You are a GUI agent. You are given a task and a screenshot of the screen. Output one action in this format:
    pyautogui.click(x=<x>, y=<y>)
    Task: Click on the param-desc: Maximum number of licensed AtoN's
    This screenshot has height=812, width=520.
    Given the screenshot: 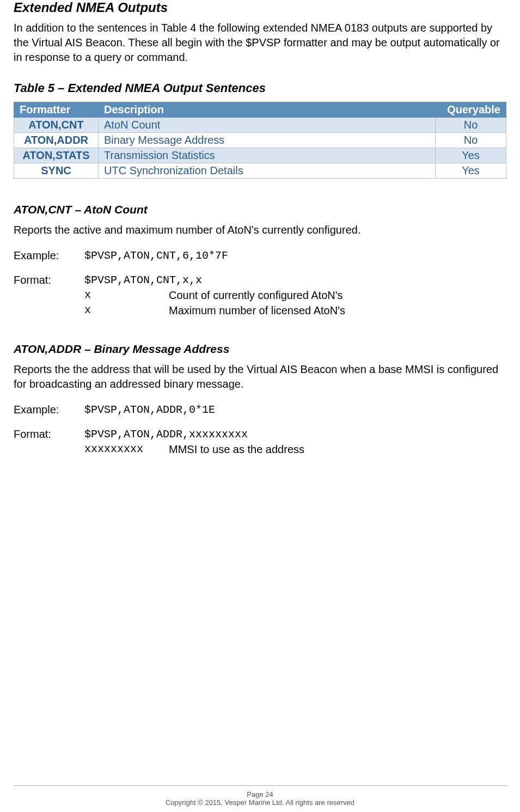 What is the action you would take?
    pyautogui.click(x=257, y=310)
    